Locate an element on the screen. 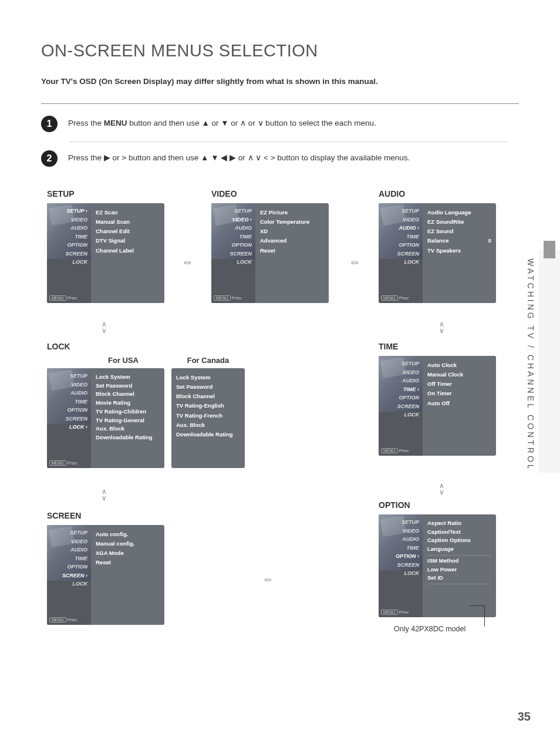  list-item: Manual Scan is located at coordinates (128, 222).